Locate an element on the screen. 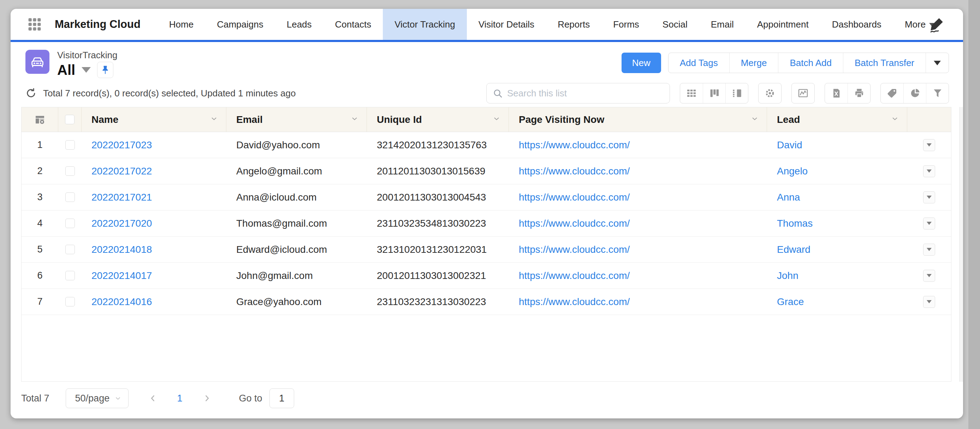  column-settings-header is located at coordinates (40, 119).